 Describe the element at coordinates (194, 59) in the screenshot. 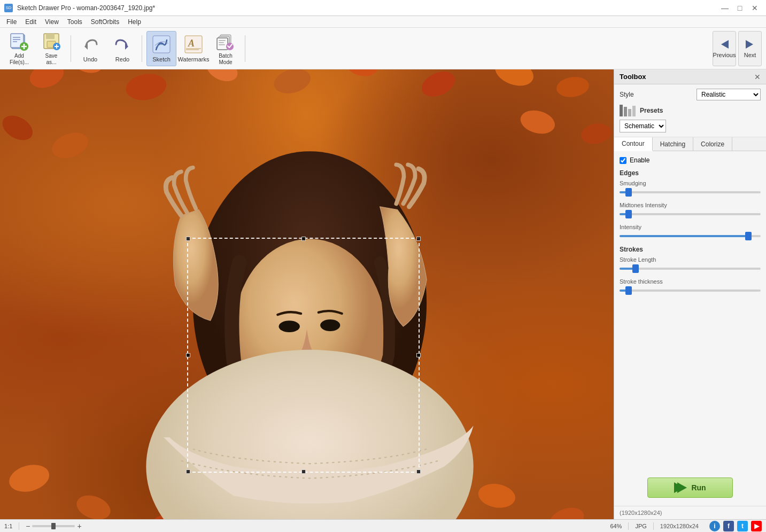

I see `watermarks-label: Watermarks` at that location.